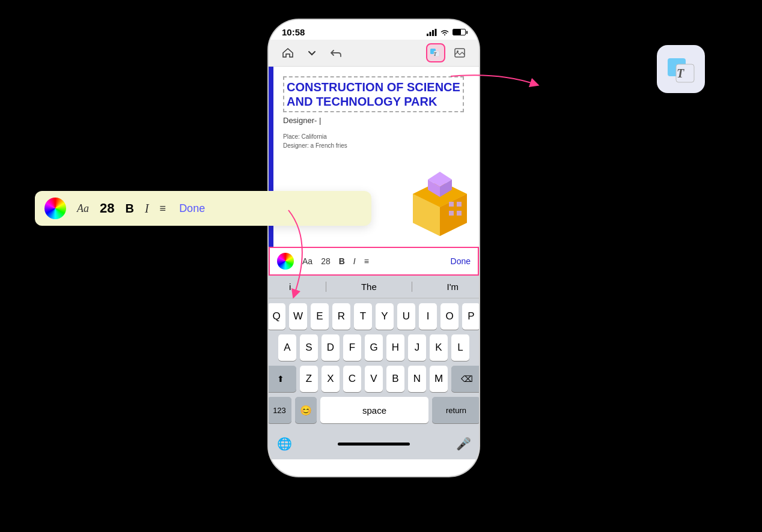 The height and width of the screenshot is (532, 762). I want to click on battery-icon, so click(459, 32).